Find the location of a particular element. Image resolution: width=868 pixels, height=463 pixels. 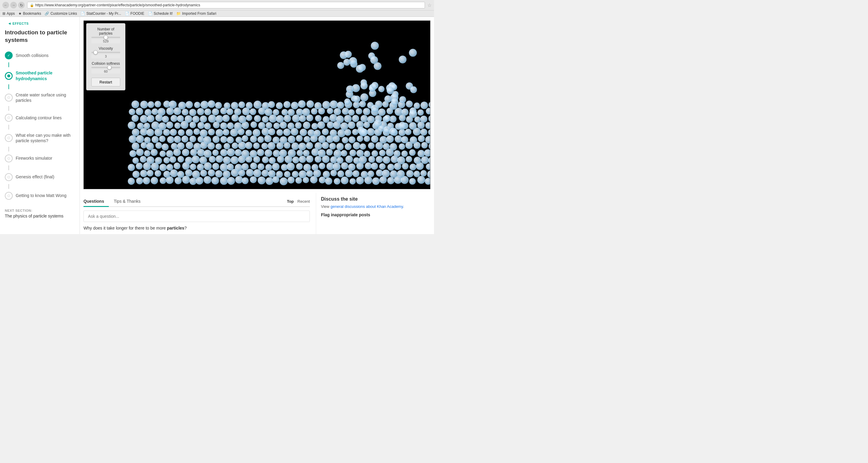

simulation-canvas: Number of particles 529 Viscosity 3 is located at coordinates (257, 105).